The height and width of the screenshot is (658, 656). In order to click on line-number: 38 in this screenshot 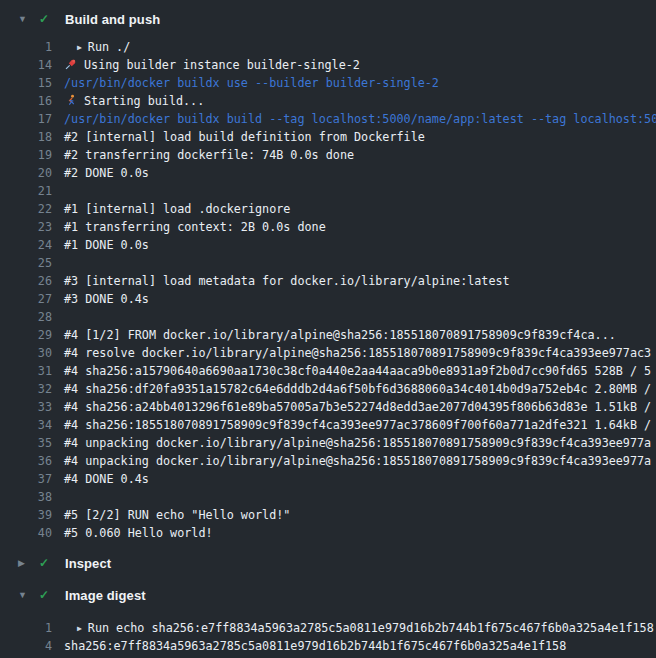, I will do `click(26, 497)`.